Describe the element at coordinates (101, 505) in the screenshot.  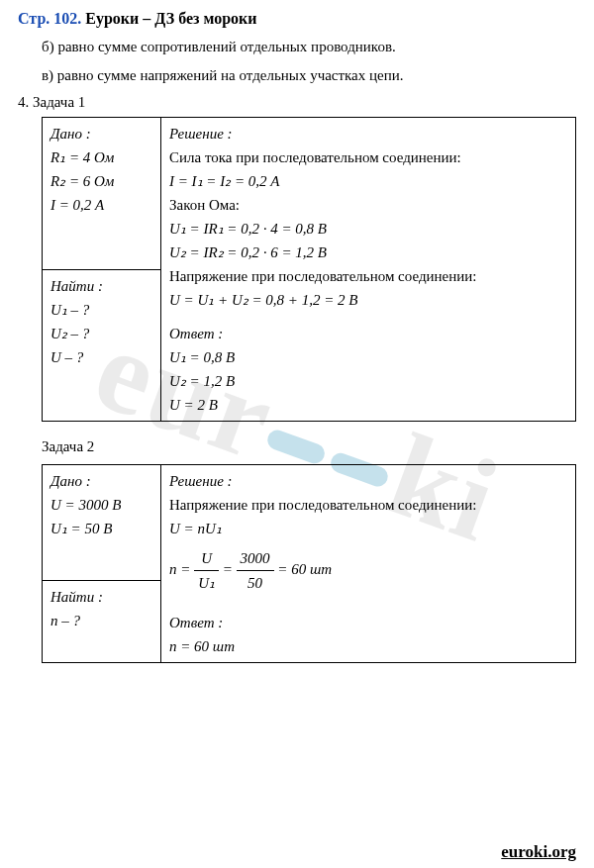
I see `given-line: U = 3000 В` at that location.